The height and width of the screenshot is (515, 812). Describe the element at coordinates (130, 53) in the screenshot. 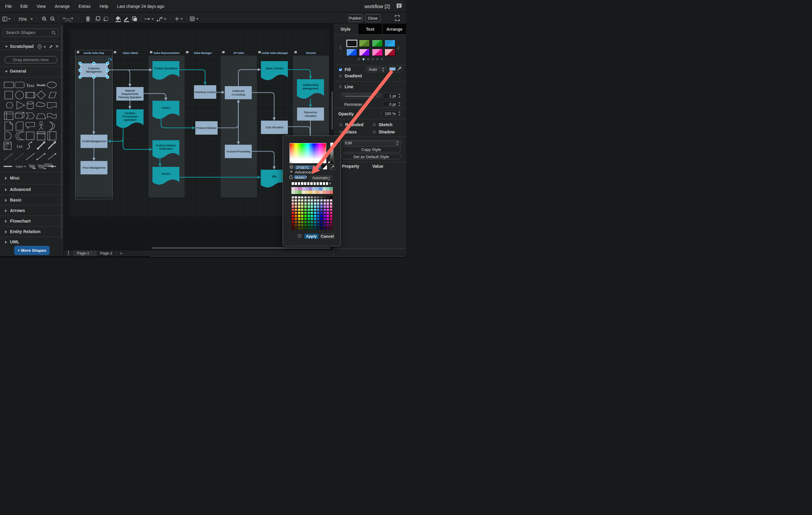

I see `svg-text: Sales Admin` at that location.